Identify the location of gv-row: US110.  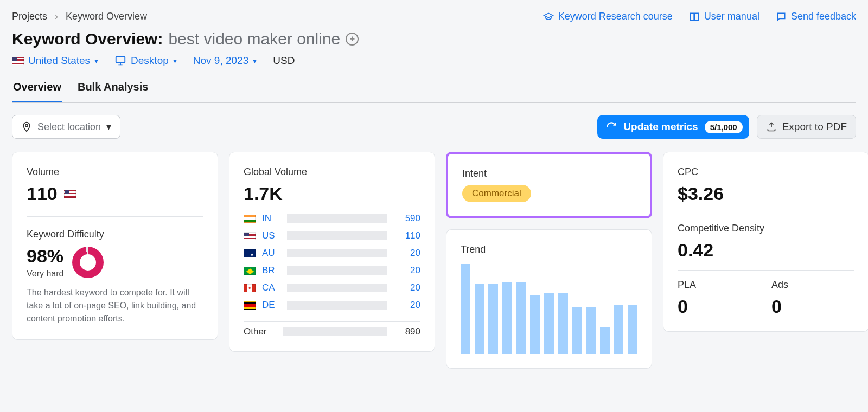
(332, 236).